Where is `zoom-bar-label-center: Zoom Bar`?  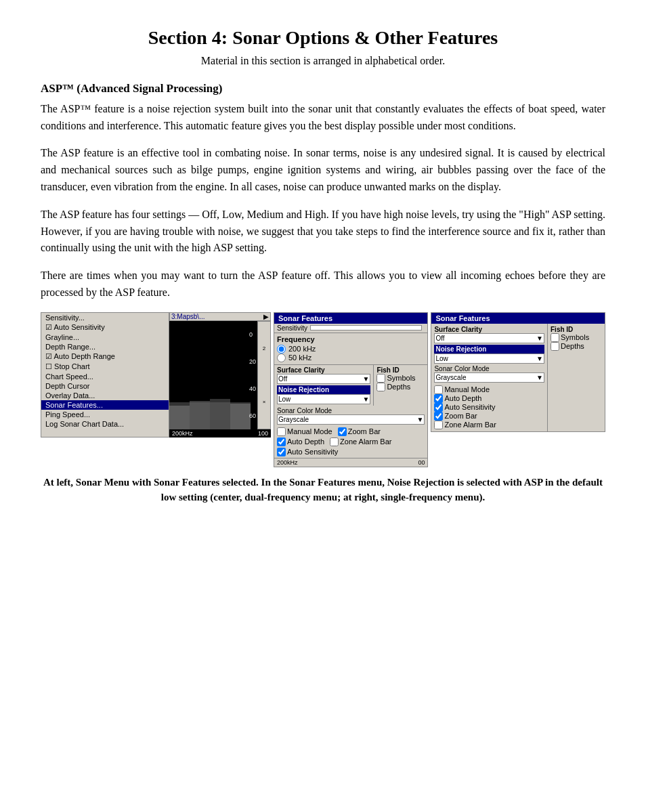
zoom-bar-label-center: Zoom Bar is located at coordinates (364, 431).